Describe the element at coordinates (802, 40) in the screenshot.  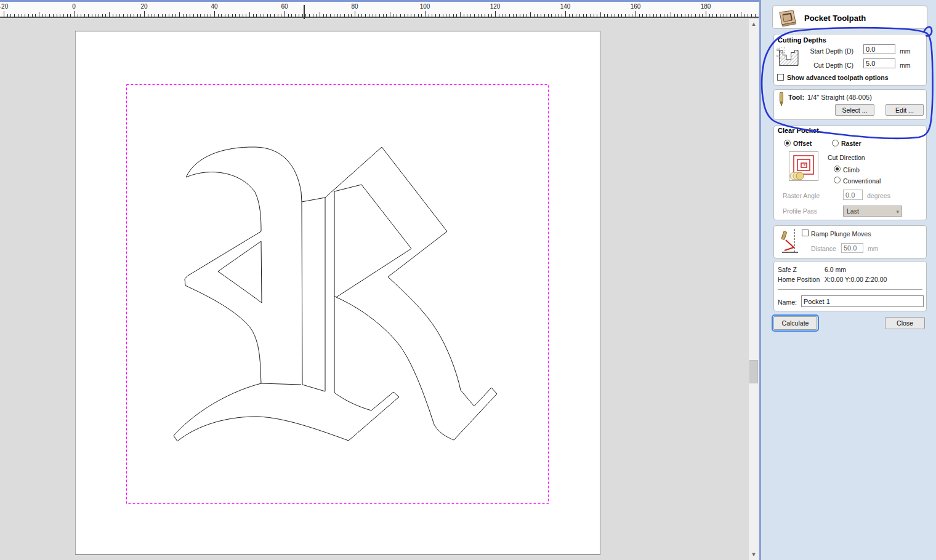
I see `cutting-depths-title: Cutting Depths` at that location.